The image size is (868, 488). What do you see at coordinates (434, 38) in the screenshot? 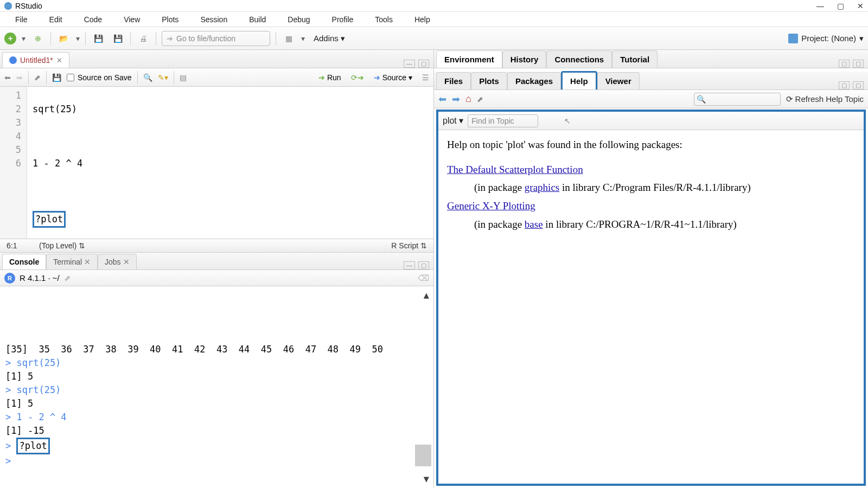
I see `main-toolbar: + ▾ ⊕ 📂 ▾ 💾 💾 🖨 ➔ Go to file/function ▦ …` at bounding box center [434, 38].